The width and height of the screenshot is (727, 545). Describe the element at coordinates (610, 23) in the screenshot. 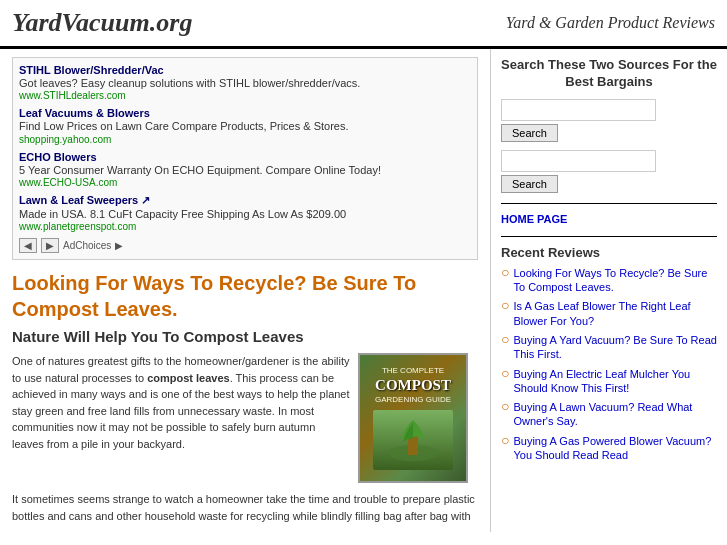

I see `site-tagline: Yard & Garden Product Reviews` at that location.